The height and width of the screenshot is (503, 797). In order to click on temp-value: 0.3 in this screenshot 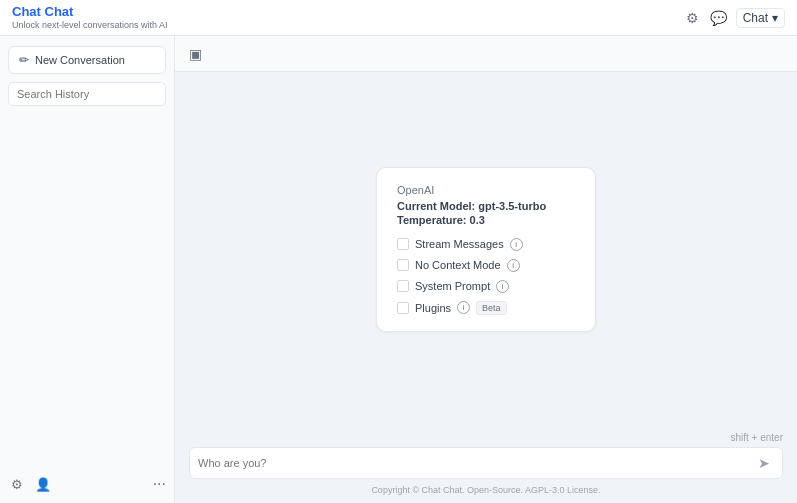, I will do `click(478, 220)`.